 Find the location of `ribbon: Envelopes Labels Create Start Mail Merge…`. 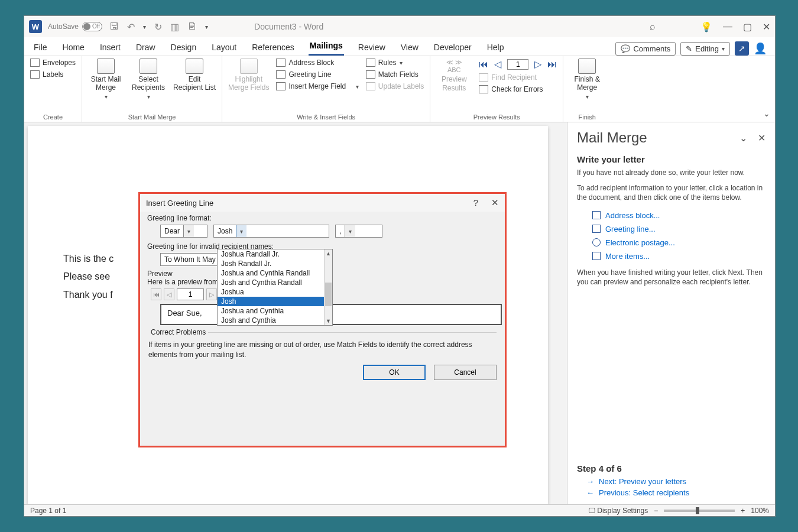

ribbon: Envelopes Labels Create Start Mail Merge… is located at coordinates (400, 89).